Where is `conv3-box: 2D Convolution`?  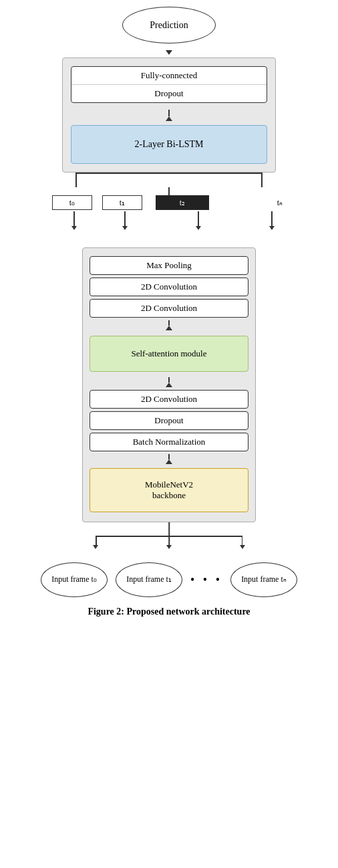
conv3-box: 2D Convolution is located at coordinates (169, 399).